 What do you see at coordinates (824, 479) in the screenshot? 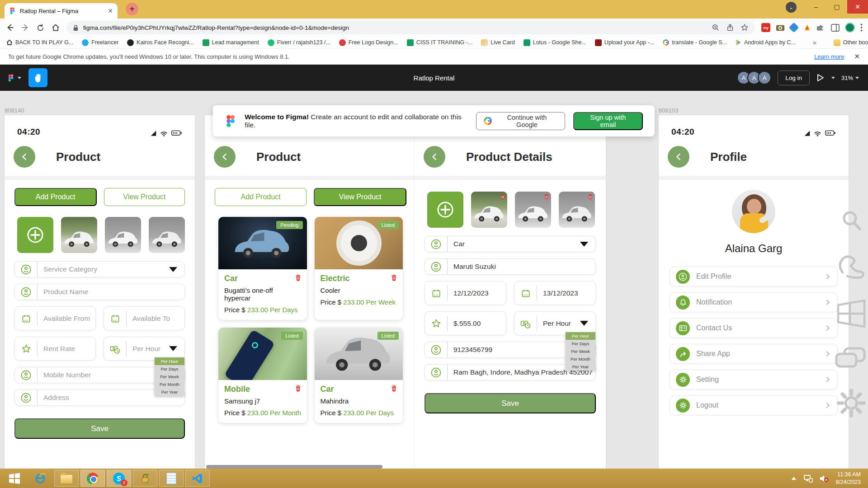
I see `volume-muted-icon` at bounding box center [824, 479].